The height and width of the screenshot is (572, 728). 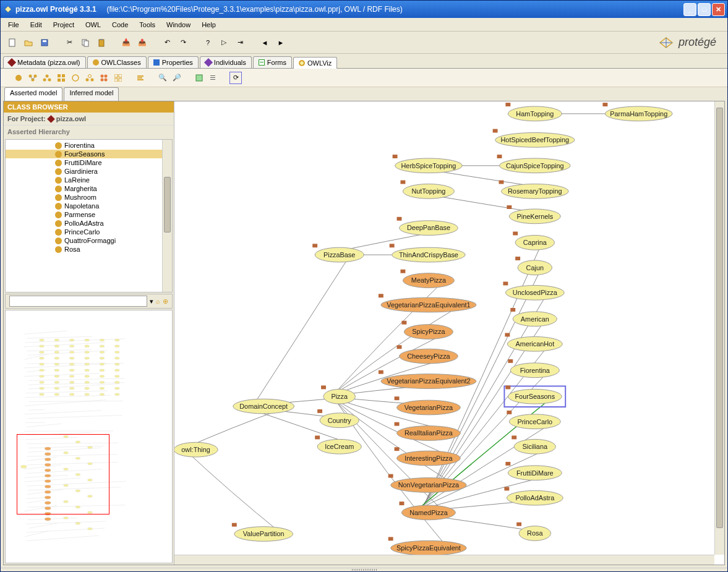 What do you see at coordinates (90, 78) in the screenshot?
I see `hide-subtree-button` at bounding box center [90, 78].